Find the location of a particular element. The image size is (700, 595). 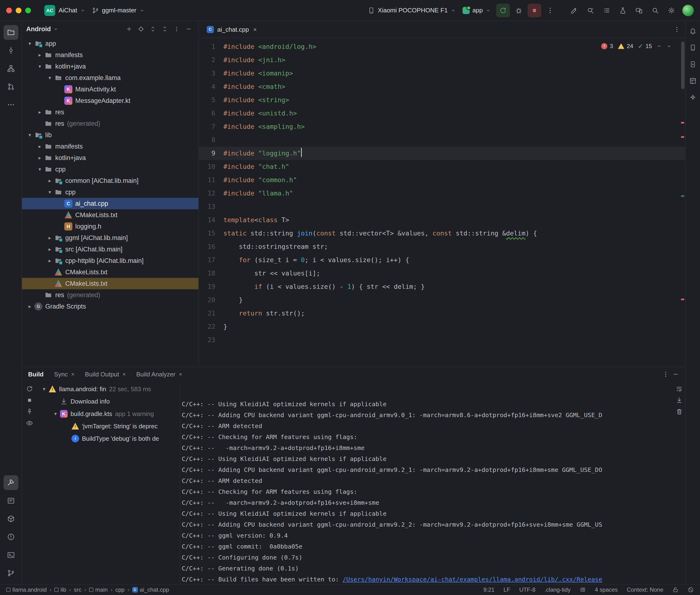

breadcrumb-item: src is located at coordinates (78, 590).